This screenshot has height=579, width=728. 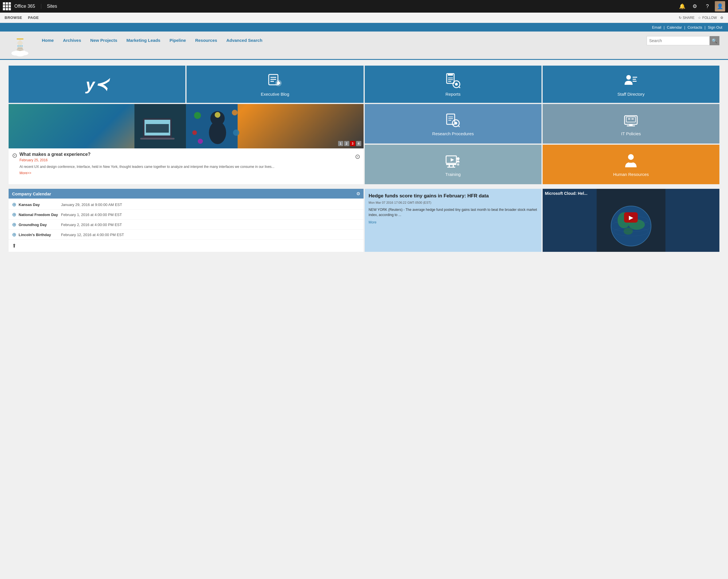 What do you see at coordinates (359, 144) in the screenshot?
I see `news-dot-4: 4` at bounding box center [359, 144].